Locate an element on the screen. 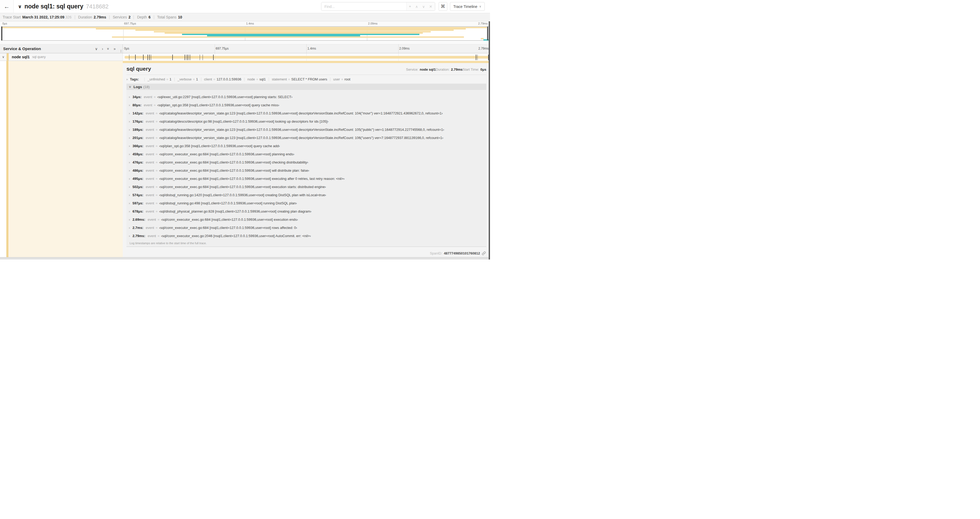 The width and height of the screenshot is (980, 519). back-button: ← is located at coordinates (7, 6).